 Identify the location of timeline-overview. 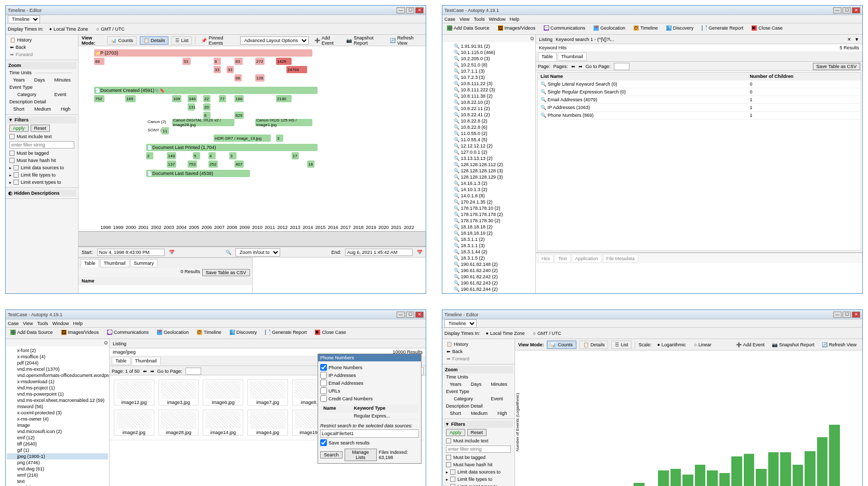
(252, 239).